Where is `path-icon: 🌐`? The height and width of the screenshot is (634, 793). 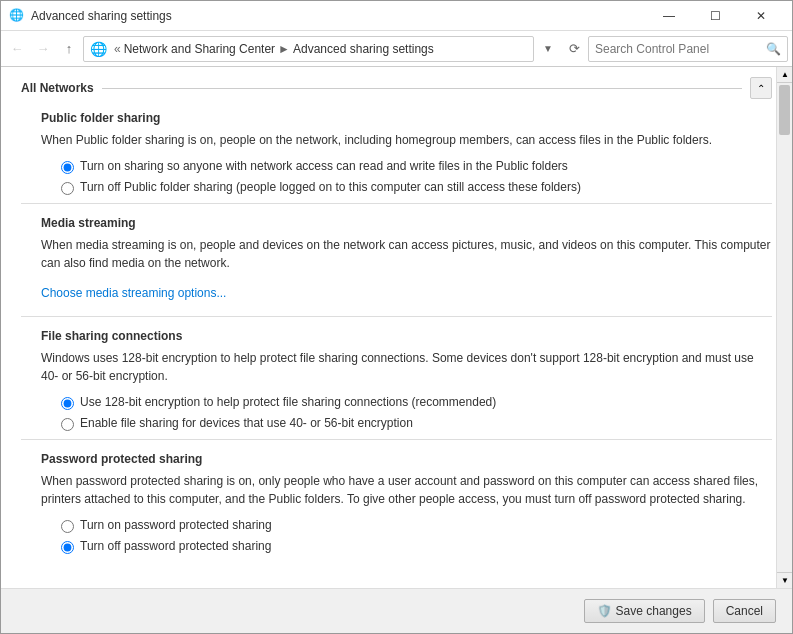
path-icon: 🌐 is located at coordinates (98, 49).